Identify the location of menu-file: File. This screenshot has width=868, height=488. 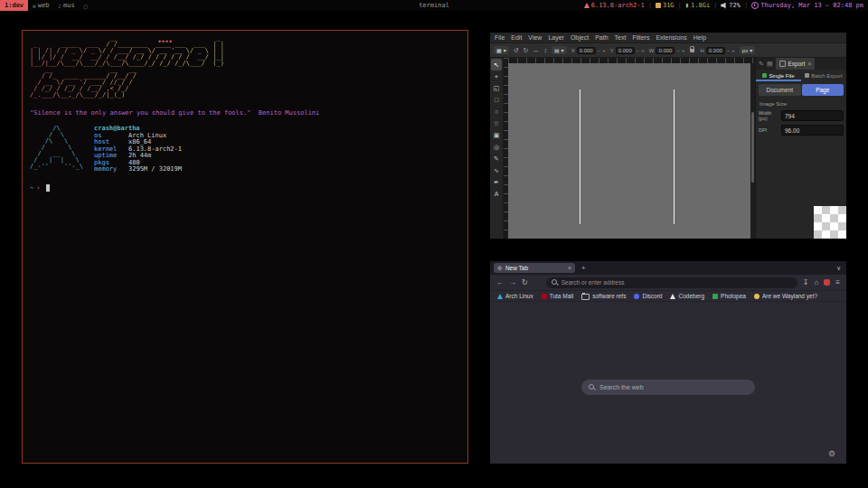
(499, 38).